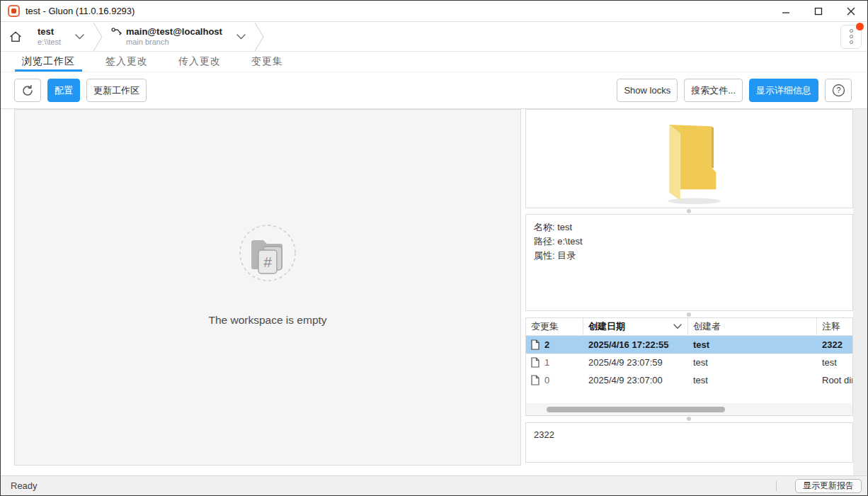 The image size is (868, 496). Describe the element at coordinates (786, 11) in the screenshot. I see `minimize-button` at that location.